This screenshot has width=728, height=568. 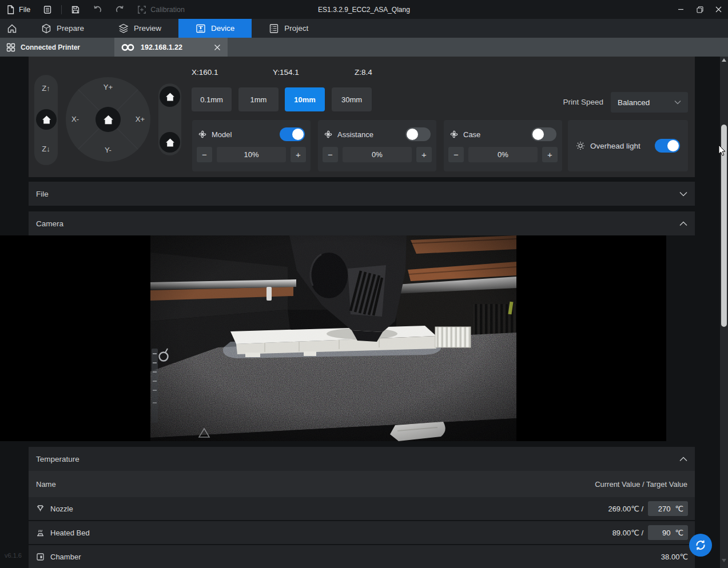 I want to click on new-file-icon, so click(x=10, y=10).